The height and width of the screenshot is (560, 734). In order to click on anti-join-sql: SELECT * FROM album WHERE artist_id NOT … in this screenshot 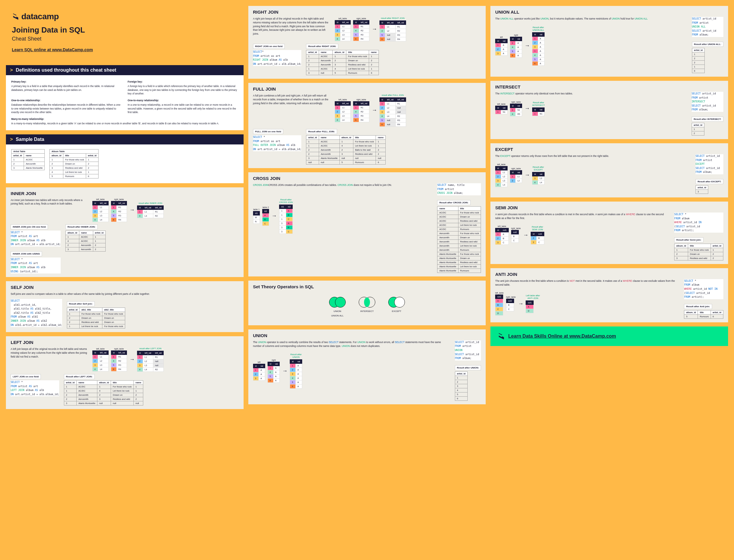, I will do `click(704, 289)`.